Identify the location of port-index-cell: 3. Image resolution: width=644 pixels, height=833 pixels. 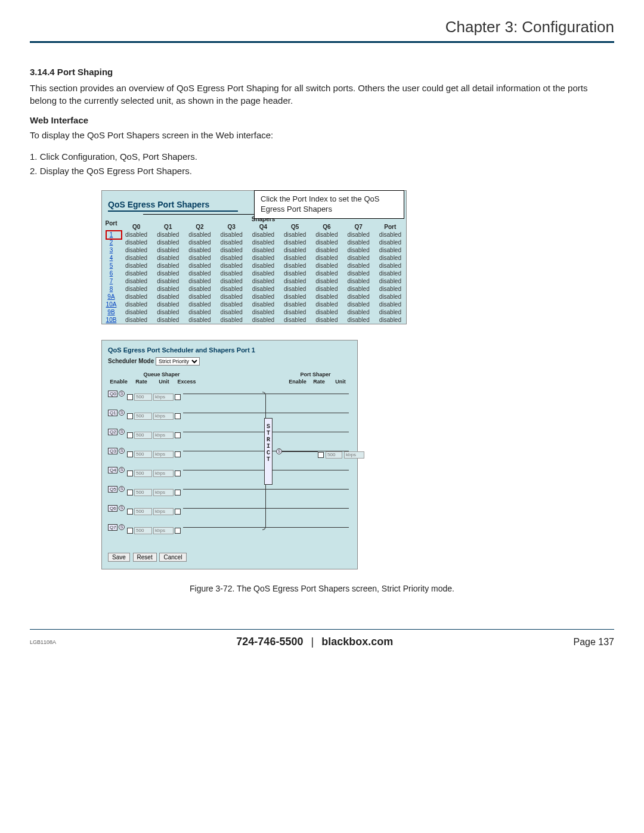
(111, 250).